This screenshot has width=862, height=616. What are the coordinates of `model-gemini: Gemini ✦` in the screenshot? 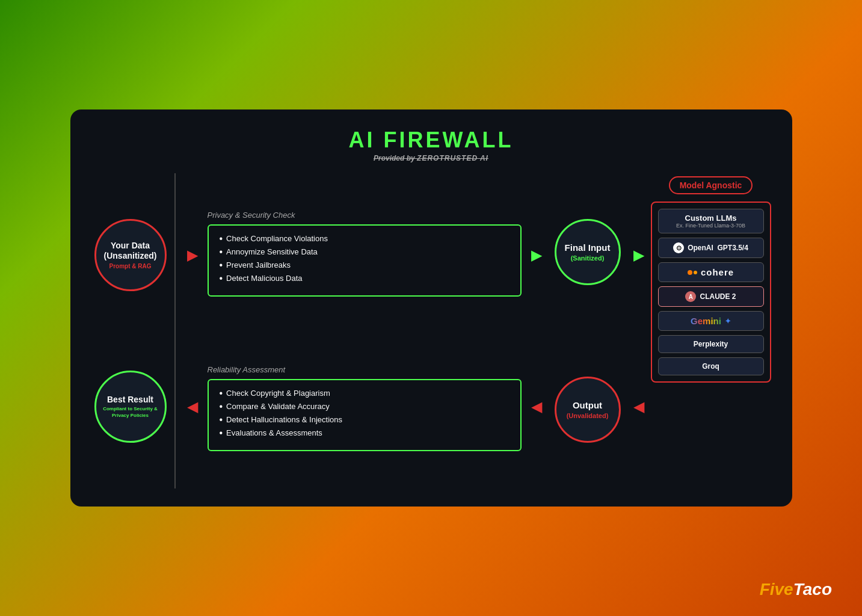 It's located at (711, 321).